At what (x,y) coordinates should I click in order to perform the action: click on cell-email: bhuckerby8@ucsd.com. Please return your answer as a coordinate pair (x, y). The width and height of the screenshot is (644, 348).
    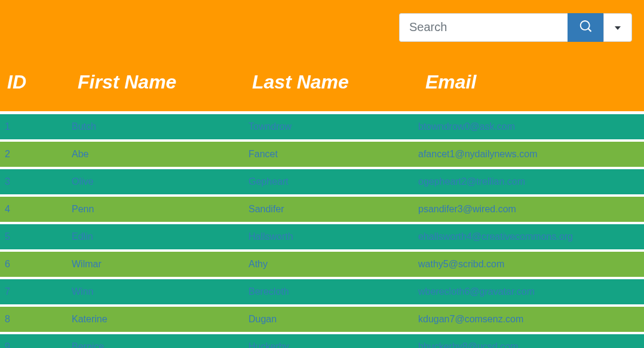
    Looking at the image, I should click on (531, 341).